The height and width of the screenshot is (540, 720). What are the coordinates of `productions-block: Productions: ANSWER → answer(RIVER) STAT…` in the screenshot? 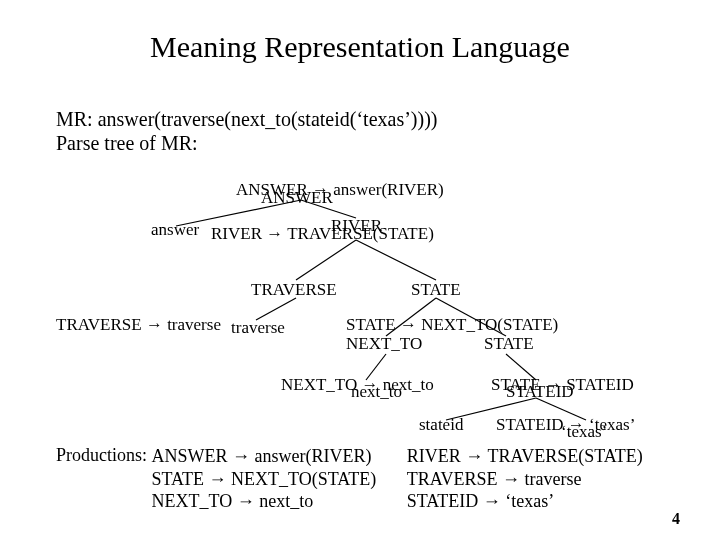 It's located at (350, 479).